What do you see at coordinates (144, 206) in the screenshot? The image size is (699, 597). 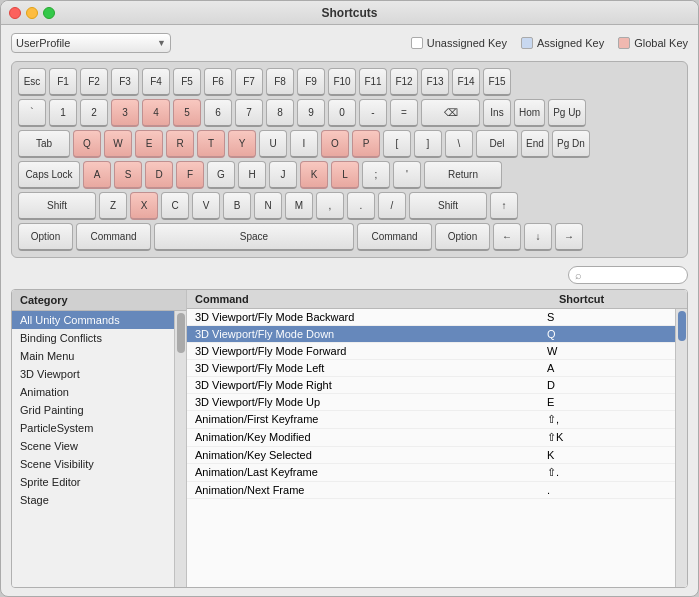 I see `key-x: X` at bounding box center [144, 206].